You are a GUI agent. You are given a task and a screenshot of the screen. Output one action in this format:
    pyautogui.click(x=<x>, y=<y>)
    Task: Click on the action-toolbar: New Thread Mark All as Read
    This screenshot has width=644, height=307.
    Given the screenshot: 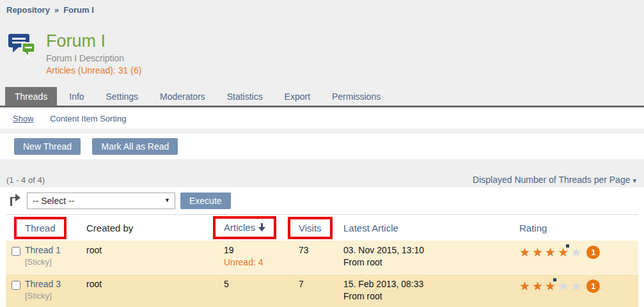 What is the action you would take?
    pyautogui.click(x=322, y=146)
    